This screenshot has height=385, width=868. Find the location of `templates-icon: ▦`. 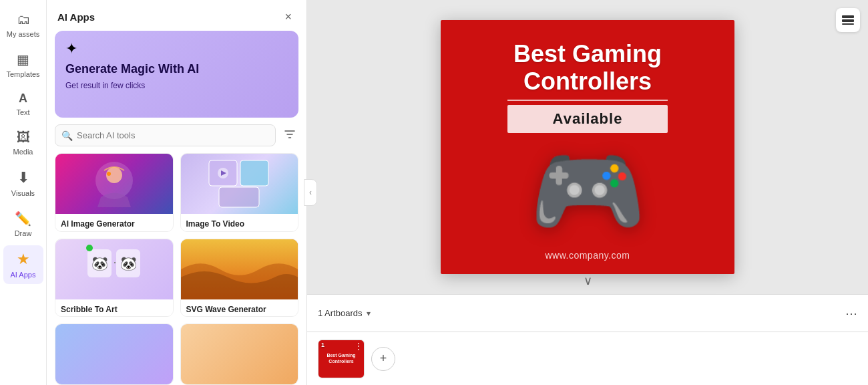

templates-icon: ▦ is located at coordinates (23, 59).